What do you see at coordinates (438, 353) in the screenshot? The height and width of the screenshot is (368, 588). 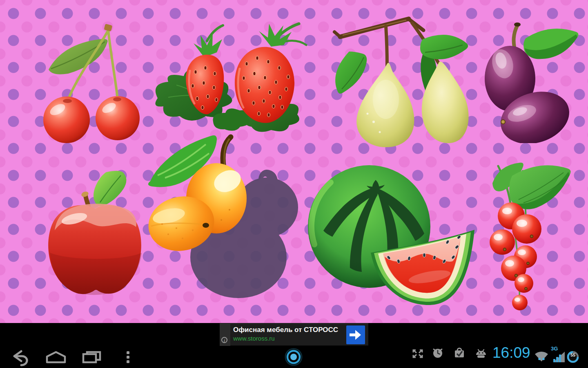 I see `alarm-clock-icon` at bounding box center [438, 353].